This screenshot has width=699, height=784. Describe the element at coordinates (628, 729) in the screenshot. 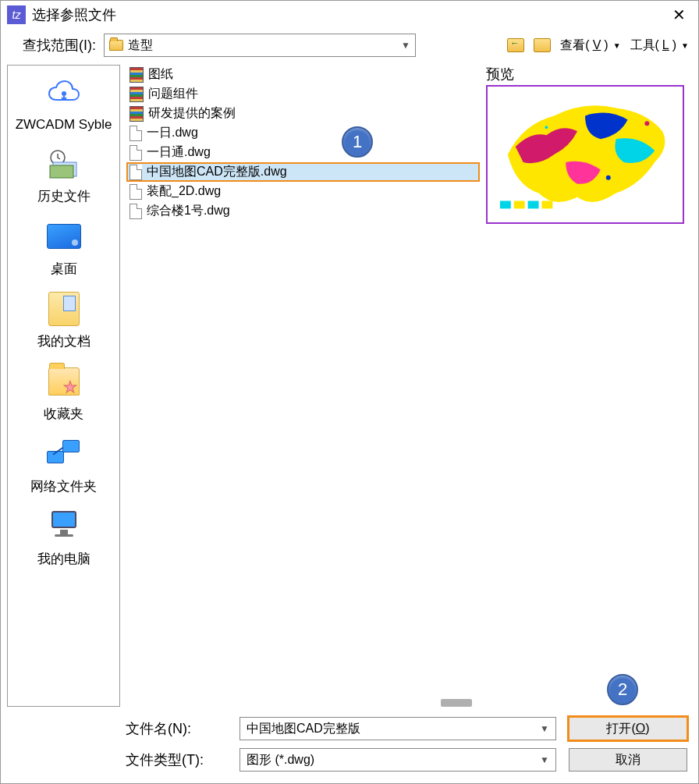

I see `open-button: 打开(O)` at that location.